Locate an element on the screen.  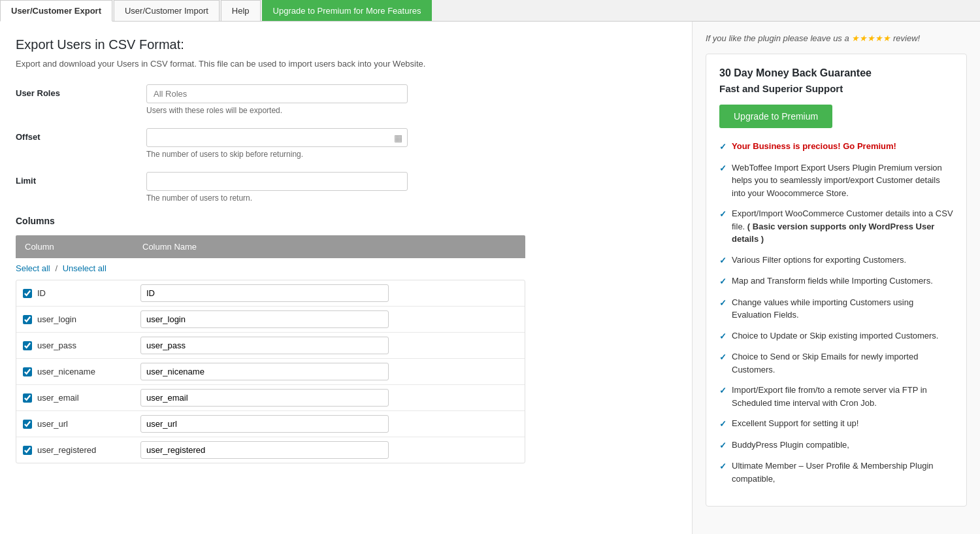
table-row: user_login is located at coordinates (270, 320).